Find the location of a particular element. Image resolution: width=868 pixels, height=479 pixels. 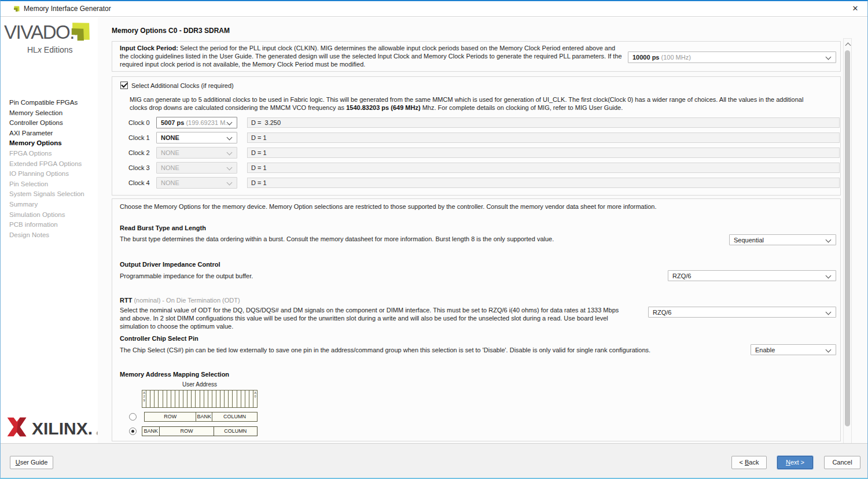

sidebar-item-memory-selection: Memory Selection is located at coordinates (53, 113).